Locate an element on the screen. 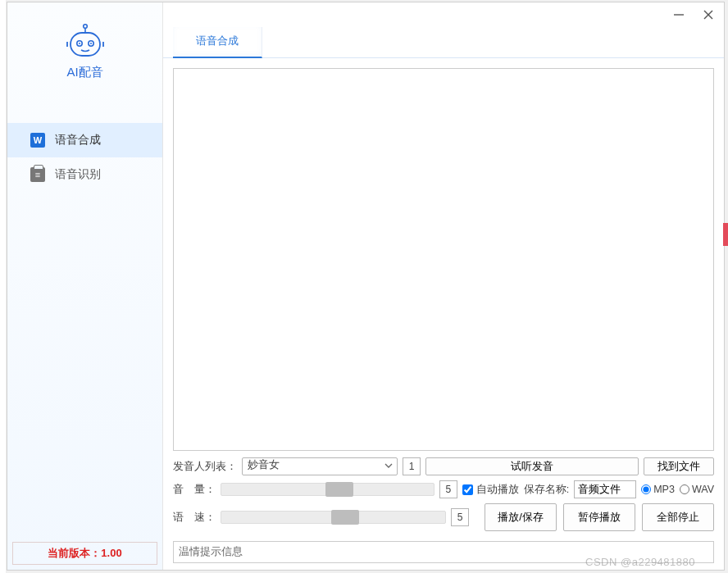 The width and height of the screenshot is (728, 573). find-file-button: 找到文件 is located at coordinates (679, 466).